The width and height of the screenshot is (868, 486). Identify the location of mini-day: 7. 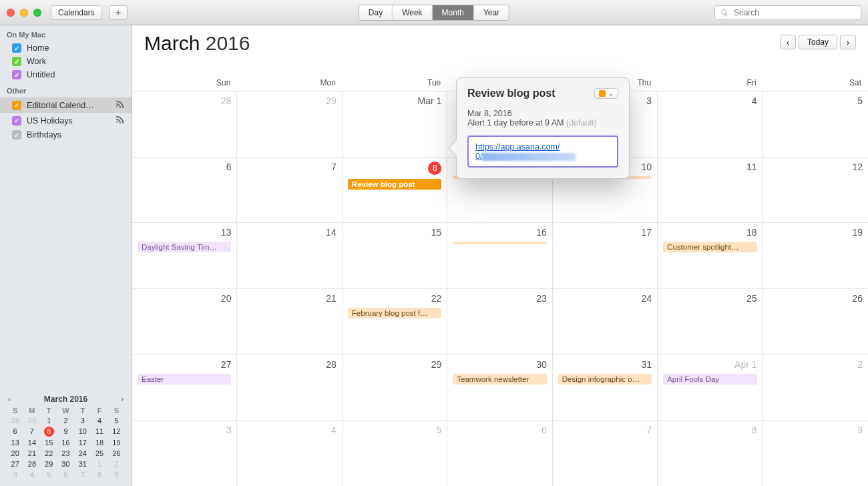
(32, 431).